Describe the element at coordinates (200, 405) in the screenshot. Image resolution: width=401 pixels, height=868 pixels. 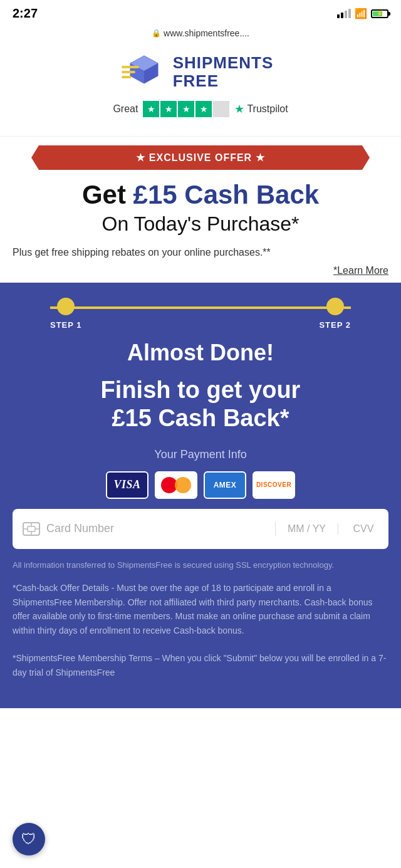
I see `finish-text: Finish to get your £15 Cash Back*` at that location.